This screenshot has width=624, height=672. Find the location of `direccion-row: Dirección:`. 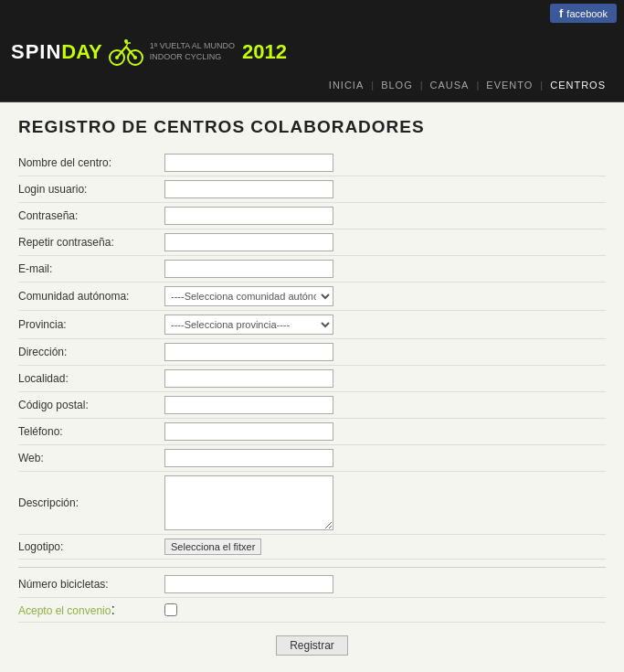

direccion-row: Dirección: is located at coordinates (312, 355).